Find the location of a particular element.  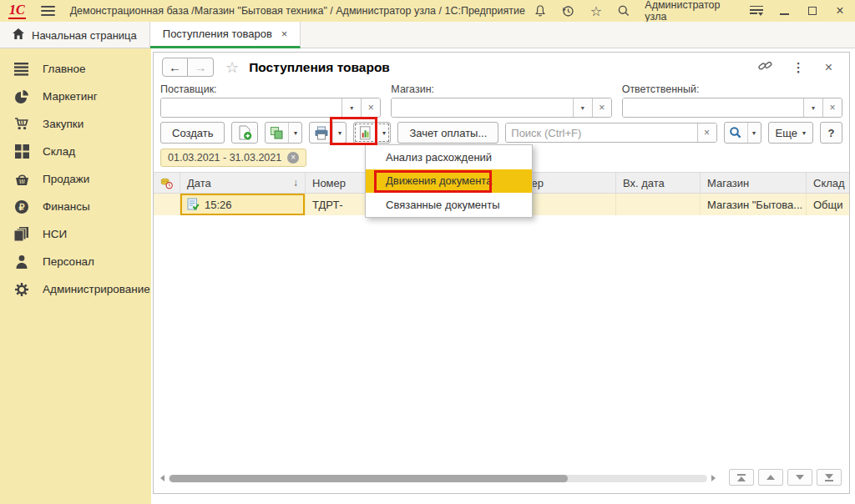

filter-responsible-label: Ответственный: is located at coordinates (732, 89).